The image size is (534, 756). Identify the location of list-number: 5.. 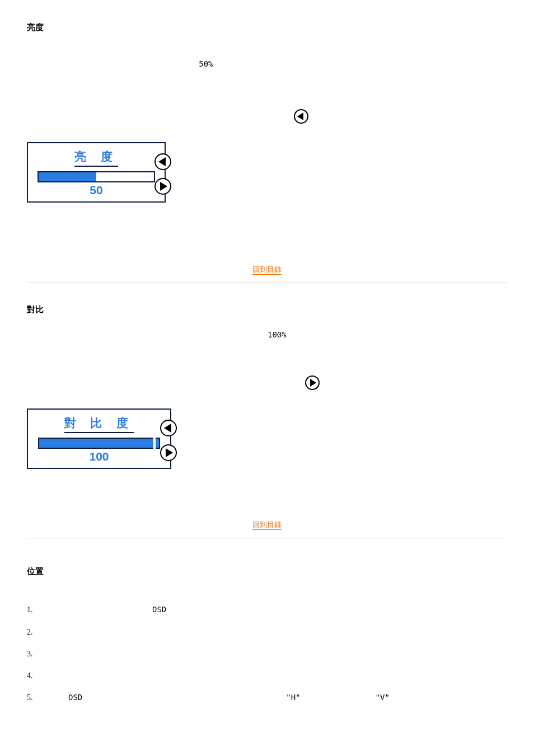
(35, 697).